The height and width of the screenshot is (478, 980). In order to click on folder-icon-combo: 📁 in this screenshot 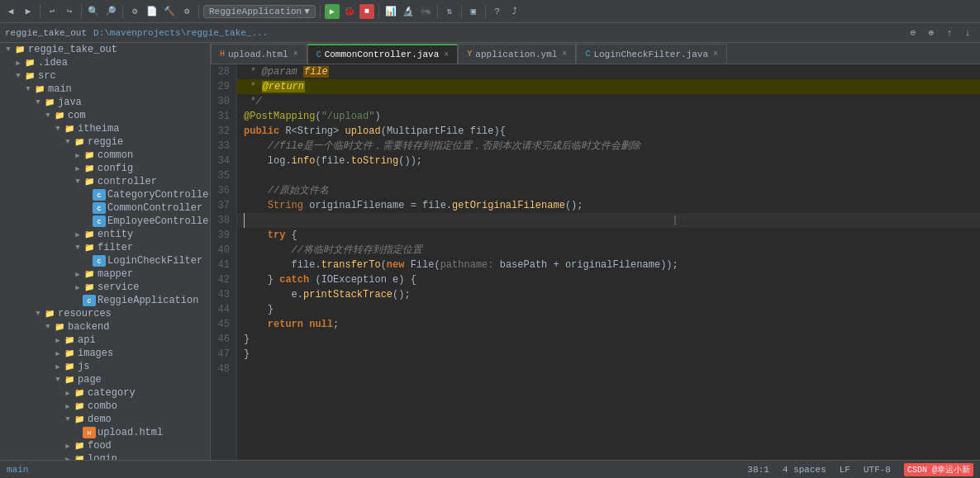, I will do `click(79, 406)`.